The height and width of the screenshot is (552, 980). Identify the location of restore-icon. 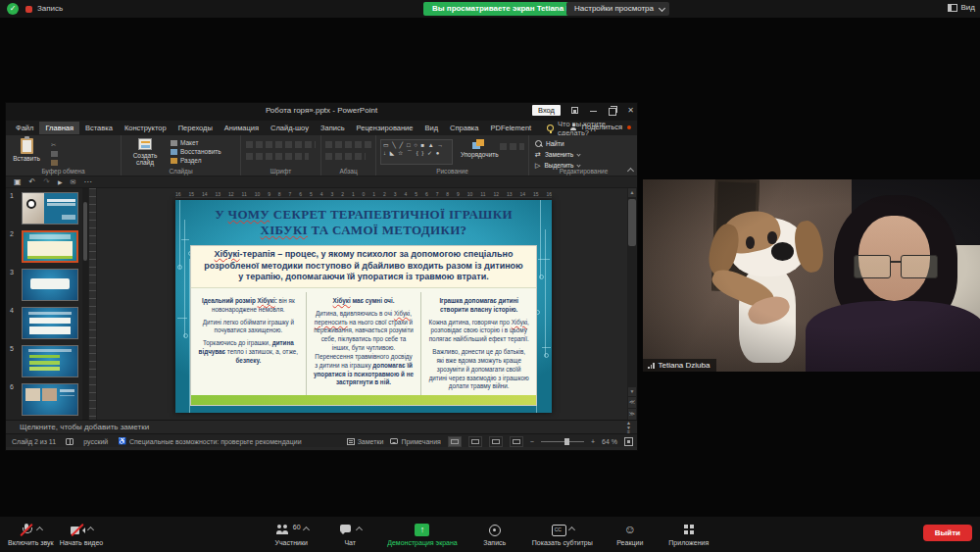
(612, 110).